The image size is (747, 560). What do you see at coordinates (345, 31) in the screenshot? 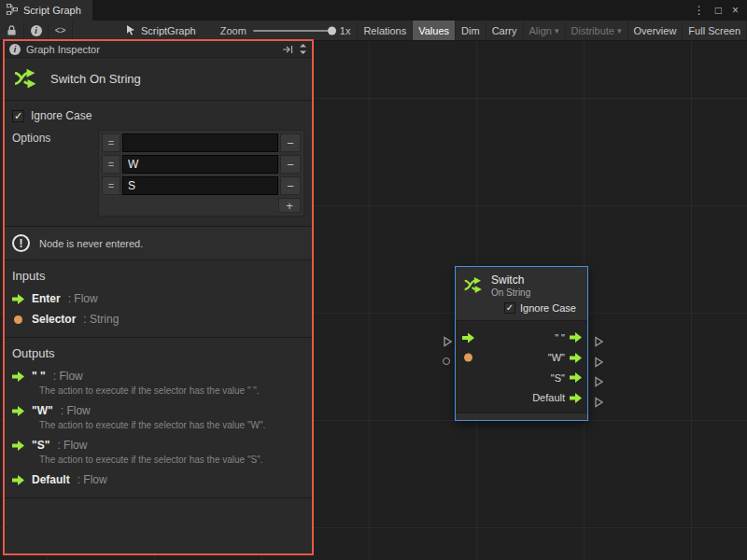
I see `zoom-value: 1x` at bounding box center [345, 31].